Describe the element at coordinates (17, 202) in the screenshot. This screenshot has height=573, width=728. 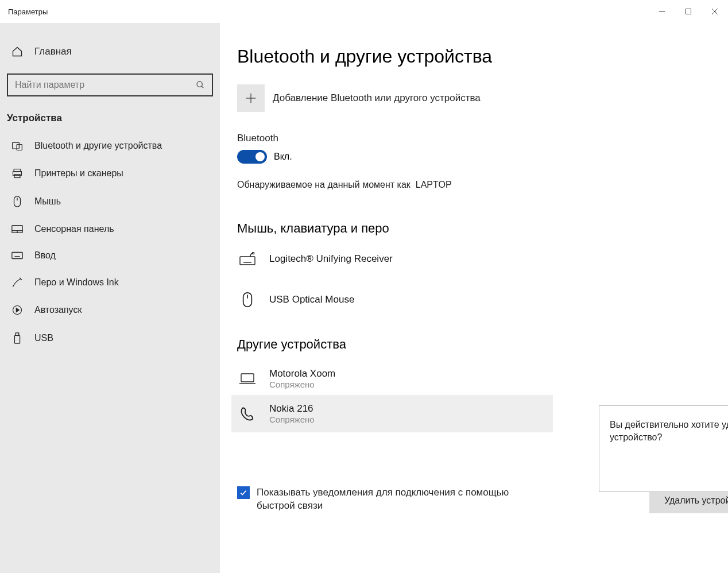
I see `mouse-icon` at that location.